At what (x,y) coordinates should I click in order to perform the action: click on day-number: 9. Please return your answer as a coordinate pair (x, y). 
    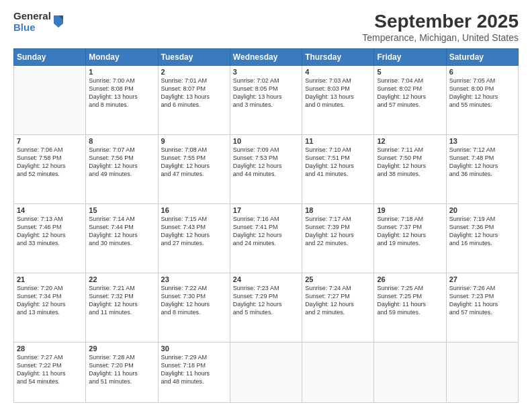
    Looking at the image, I should click on (194, 141).